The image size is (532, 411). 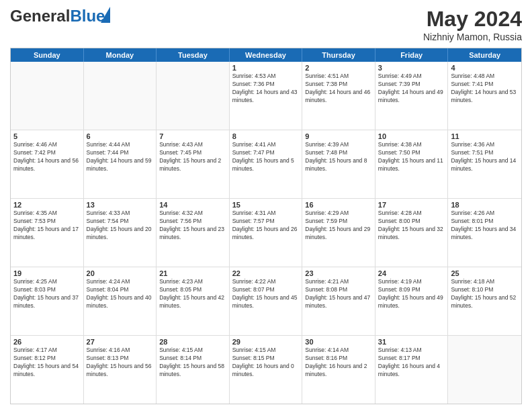 I want to click on header-day-tuesday: Tuesday, so click(x=193, y=55).